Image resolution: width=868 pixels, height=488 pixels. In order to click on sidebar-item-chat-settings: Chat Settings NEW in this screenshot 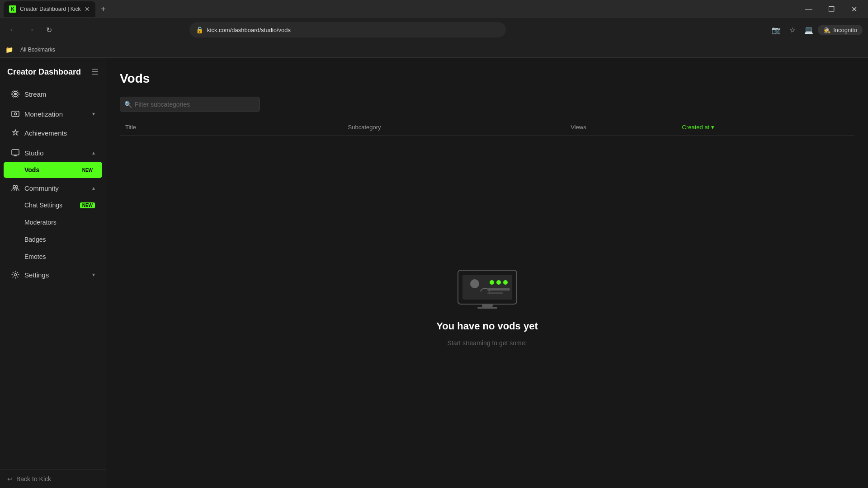, I will do `click(53, 205)`.